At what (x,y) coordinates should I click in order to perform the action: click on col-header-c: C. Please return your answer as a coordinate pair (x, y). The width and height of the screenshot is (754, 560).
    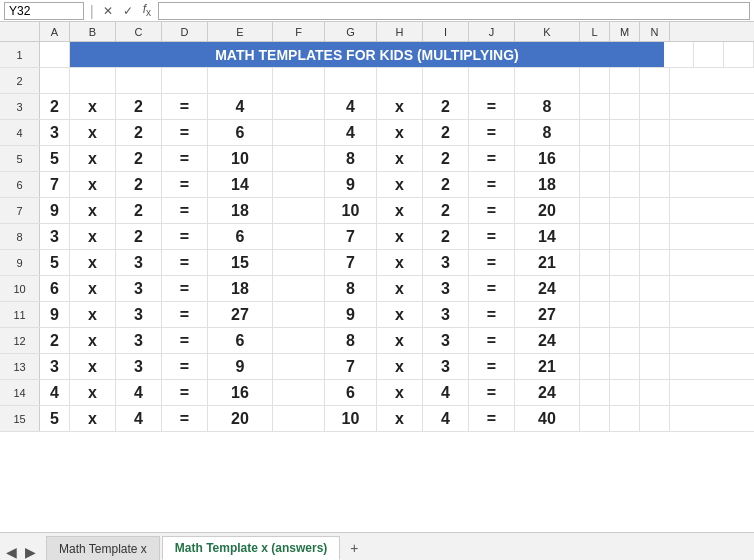
    Looking at the image, I should click on (139, 32).